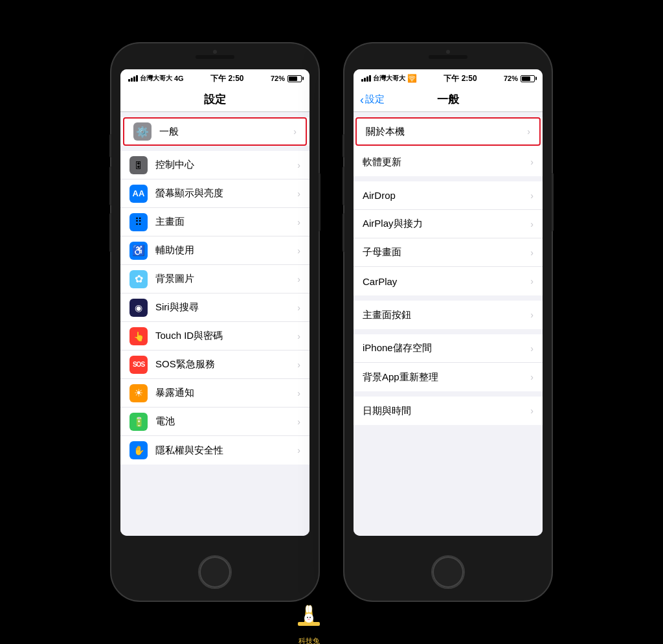  What do you see at coordinates (299, 165) in the screenshot?
I see `chevron-cc: ›` at bounding box center [299, 165].